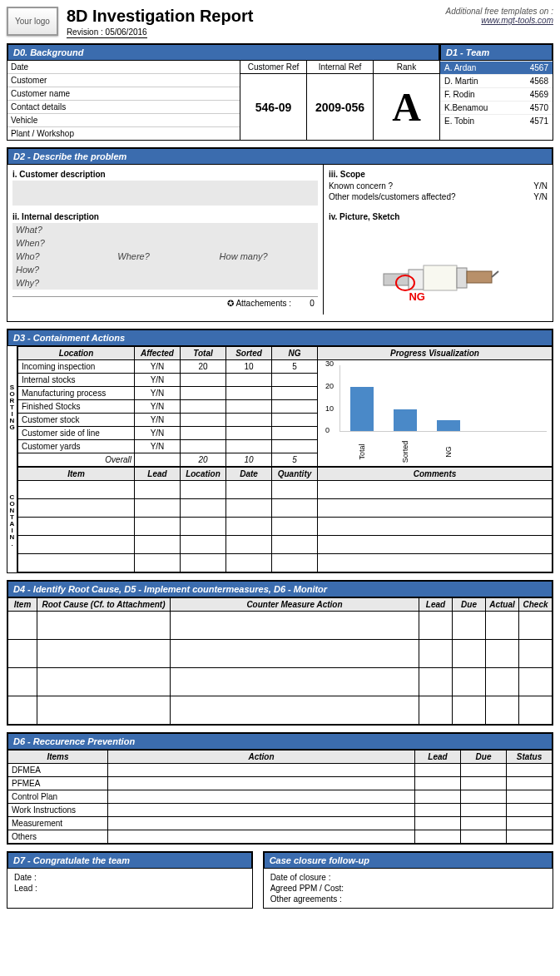 The height and width of the screenshot is (976, 560). Describe the element at coordinates (408, 899) in the screenshot. I see `closure-other-label: Other agreements :` at that location.